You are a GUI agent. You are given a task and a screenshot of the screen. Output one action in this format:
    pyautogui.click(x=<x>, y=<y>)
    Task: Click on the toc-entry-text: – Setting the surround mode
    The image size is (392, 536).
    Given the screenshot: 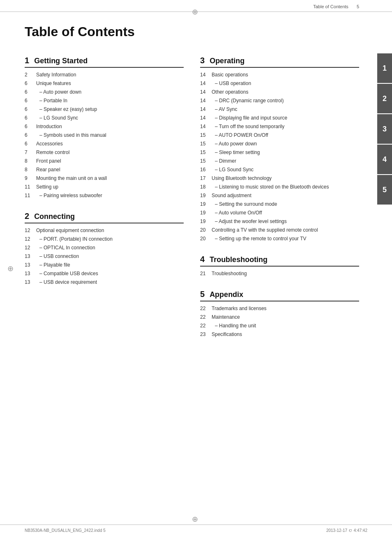 What is the action you would take?
    pyautogui.click(x=285, y=204)
    